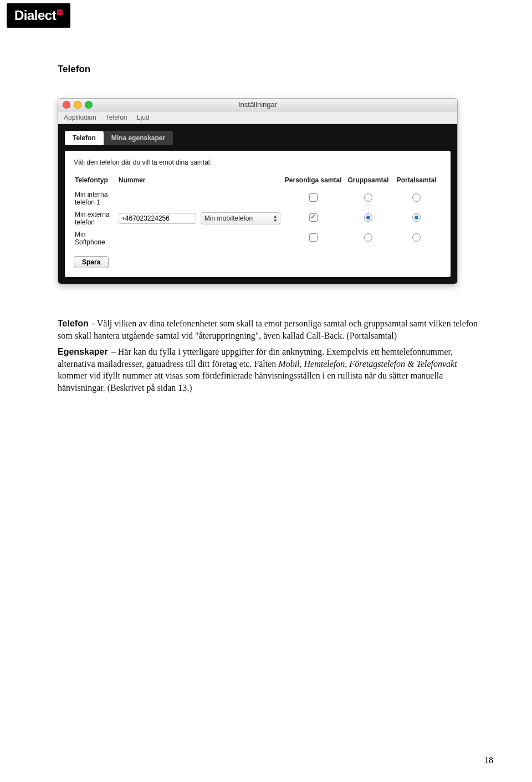  What do you see at coordinates (258, 238) in the screenshot?
I see `table-row: Min Softphone` at bounding box center [258, 238].